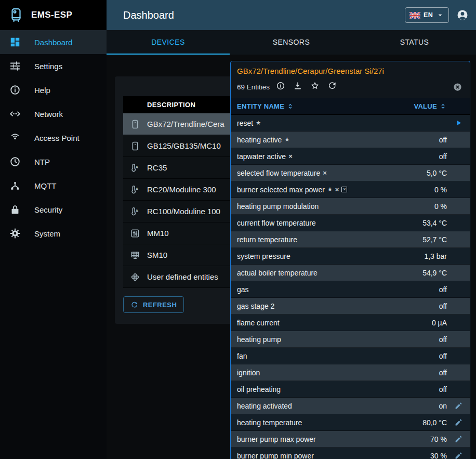  I want to click on entity-row-burner-pump-max-power: burner pump max power70 %, so click(350, 439).